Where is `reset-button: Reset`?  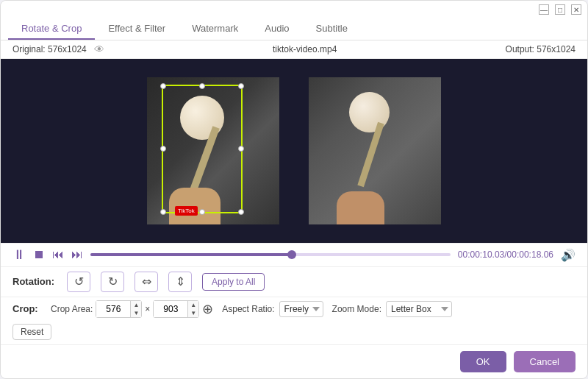 reset-button: Reset is located at coordinates (32, 332).